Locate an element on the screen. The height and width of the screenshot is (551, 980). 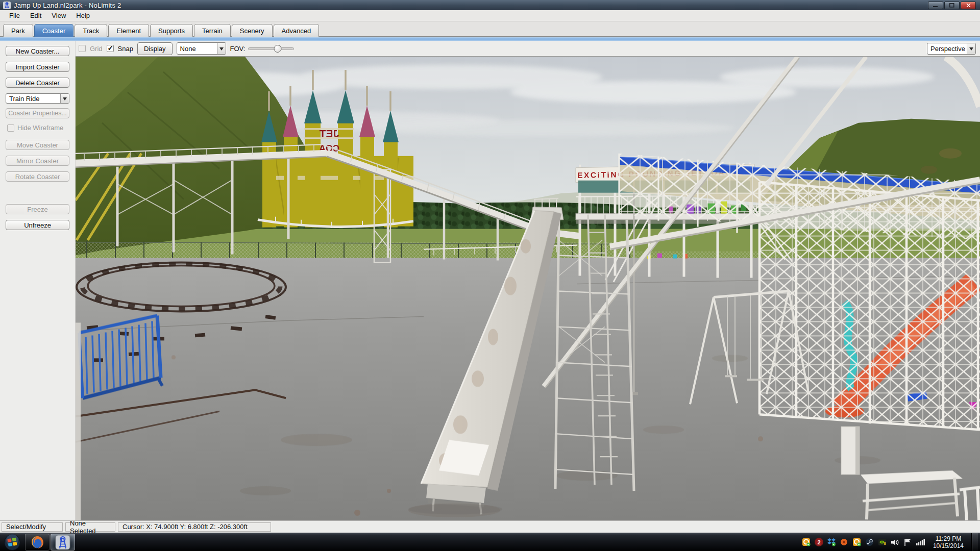
start-button is located at coordinates (12, 542).